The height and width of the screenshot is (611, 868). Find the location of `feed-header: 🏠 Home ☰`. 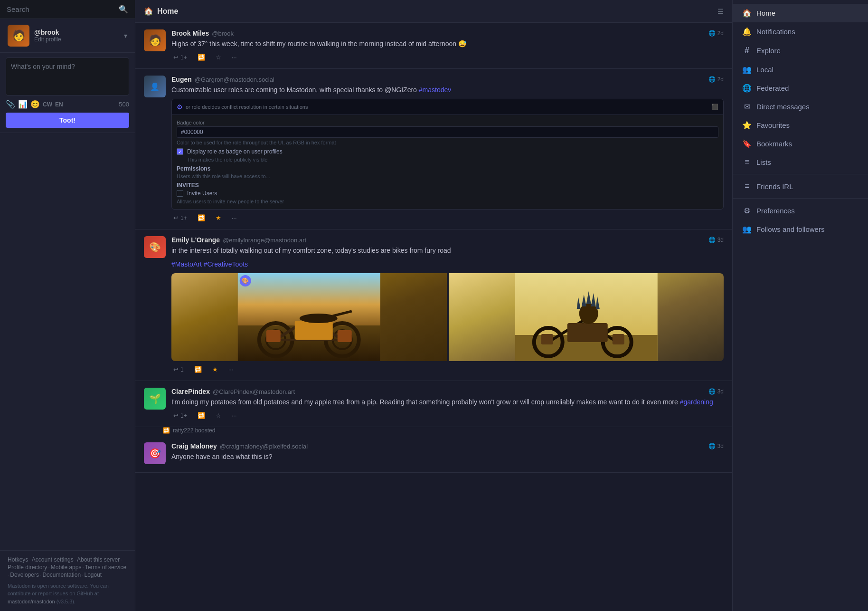

feed-header: 🏠 Home ☰ is located at coordinates (434, 11).